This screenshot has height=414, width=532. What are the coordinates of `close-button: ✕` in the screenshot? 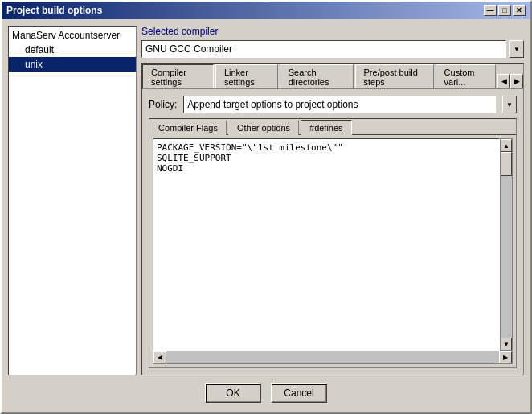 It's located at (519, 10).